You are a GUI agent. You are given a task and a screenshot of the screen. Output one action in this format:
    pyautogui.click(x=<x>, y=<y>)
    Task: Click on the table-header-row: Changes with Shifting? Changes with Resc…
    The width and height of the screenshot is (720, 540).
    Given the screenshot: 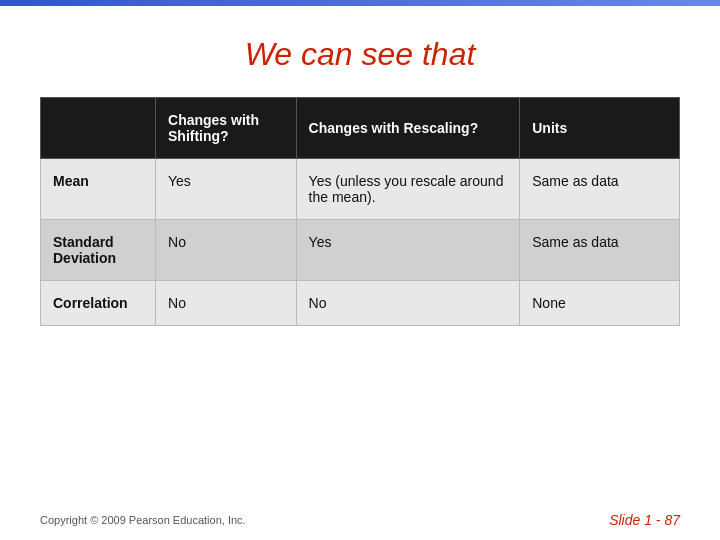 What is the action you would take?
    pyautogui.click(x=360, y=128)
    